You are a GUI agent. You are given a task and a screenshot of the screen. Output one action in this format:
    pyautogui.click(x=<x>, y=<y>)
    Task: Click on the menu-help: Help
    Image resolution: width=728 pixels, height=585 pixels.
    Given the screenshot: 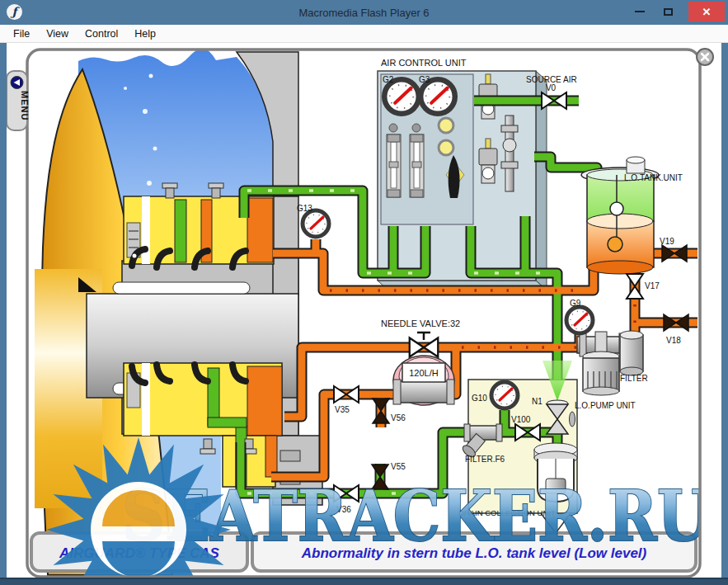 What is the action you would take?
    pyautogui.click(x=145, y=34)
    